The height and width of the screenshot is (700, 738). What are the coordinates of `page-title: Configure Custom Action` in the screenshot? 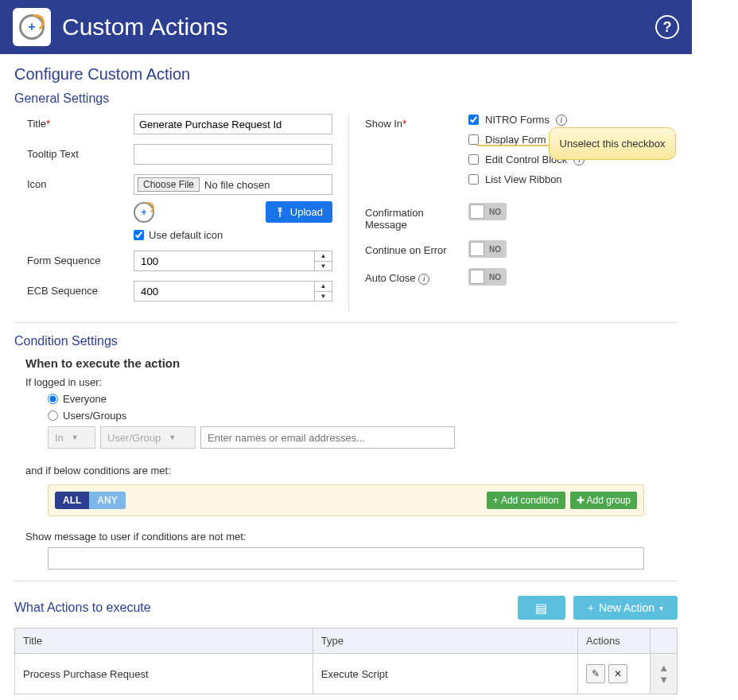 It's located at (346, 75).